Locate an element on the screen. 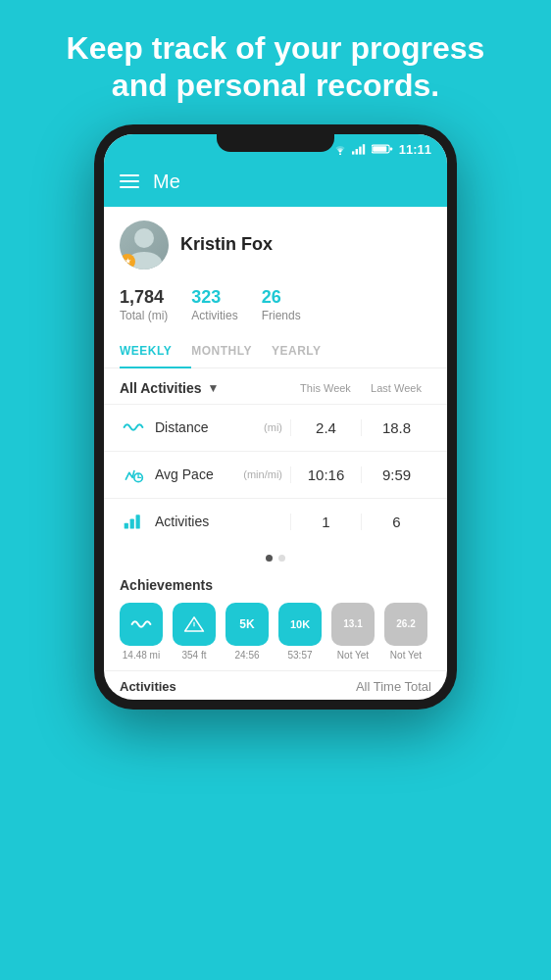  stat-miles-label: Total (mi) is located at coordinates (143, 316).